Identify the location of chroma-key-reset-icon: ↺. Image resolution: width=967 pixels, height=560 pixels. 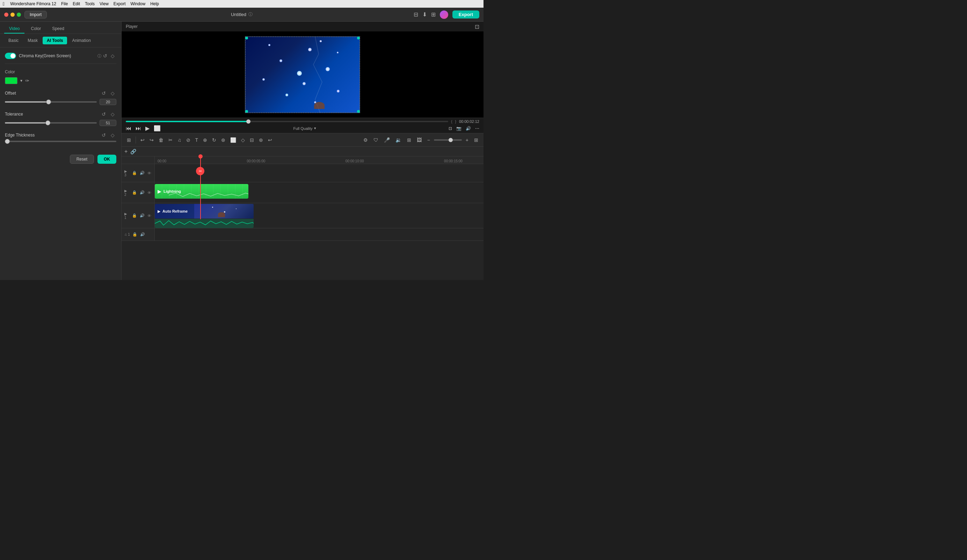
(105, 56).